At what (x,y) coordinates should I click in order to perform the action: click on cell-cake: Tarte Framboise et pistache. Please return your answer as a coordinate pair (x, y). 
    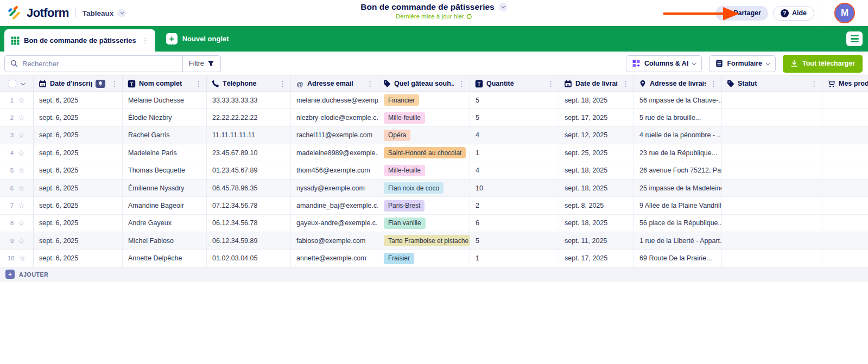
    Looking at the image, I should click on (425, 241).